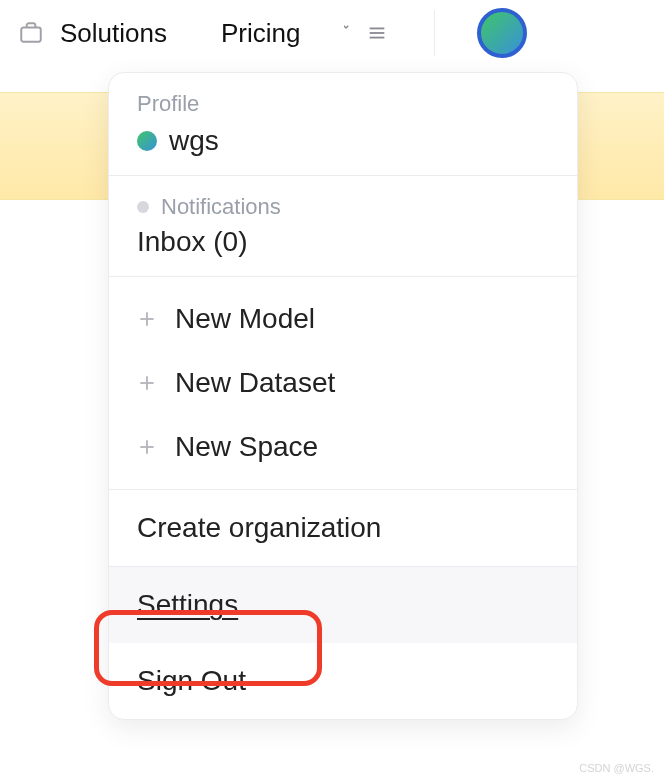 Image resolution: width=664 pixels, height=784 pixels. Describe the element at coordinates (343, 242) in the screenshot. I see `inbox-link: Inbox (0)` at that location.